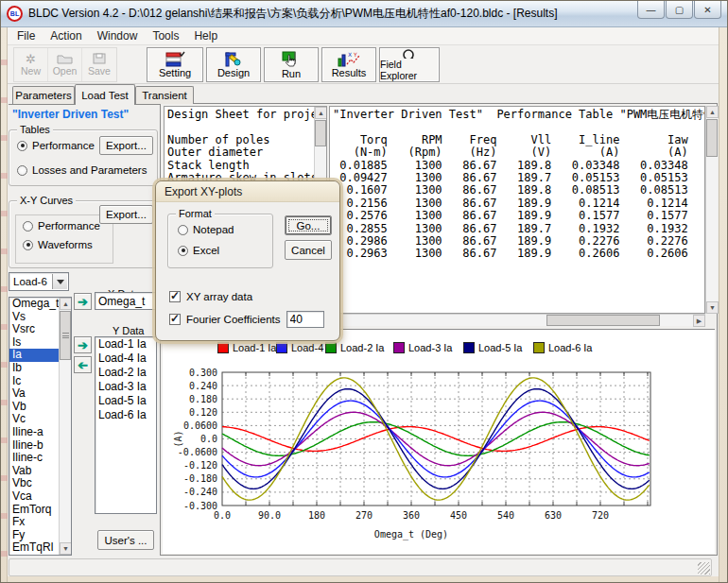  What do you see at coordinates (34, 472) in the screenshot?
I see `variable-item-vab: Vab` at bounding box center [34, 472].